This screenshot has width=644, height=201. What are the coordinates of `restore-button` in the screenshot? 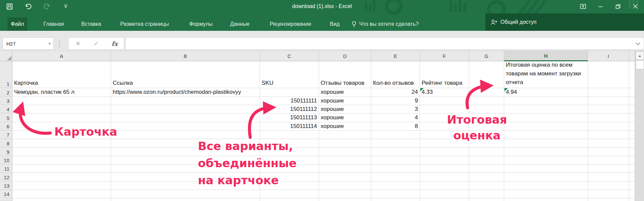 It's located at (618, 6).